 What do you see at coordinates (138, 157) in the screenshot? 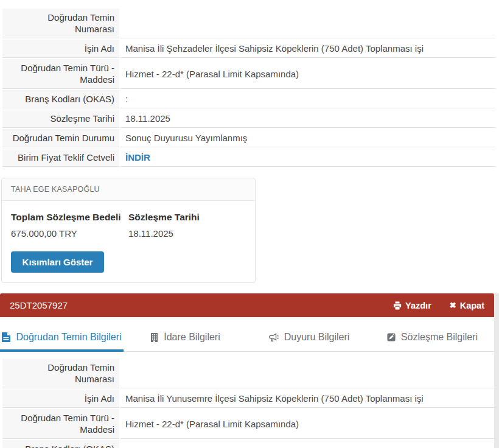
I see `download-link: İNDİR` at bounding box center [138, 157].